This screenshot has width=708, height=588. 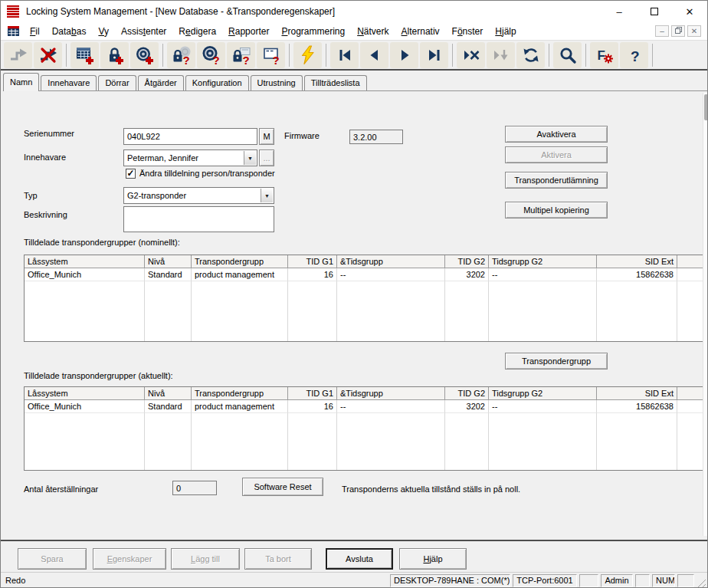 I want to click on vertical-scrollbar, so click(x=705, y=314).